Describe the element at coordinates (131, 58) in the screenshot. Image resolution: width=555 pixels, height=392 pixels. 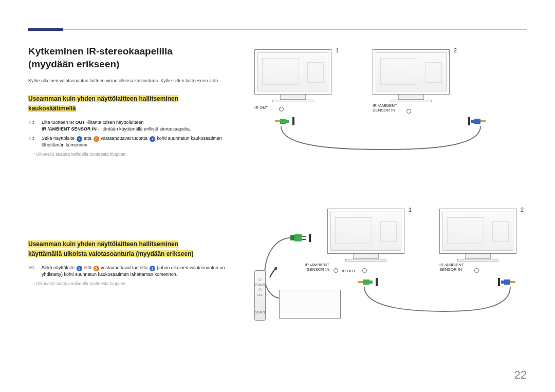
I see `page-title: Kytkeminen IR-stereokaapelilla (myydään …` at that location.